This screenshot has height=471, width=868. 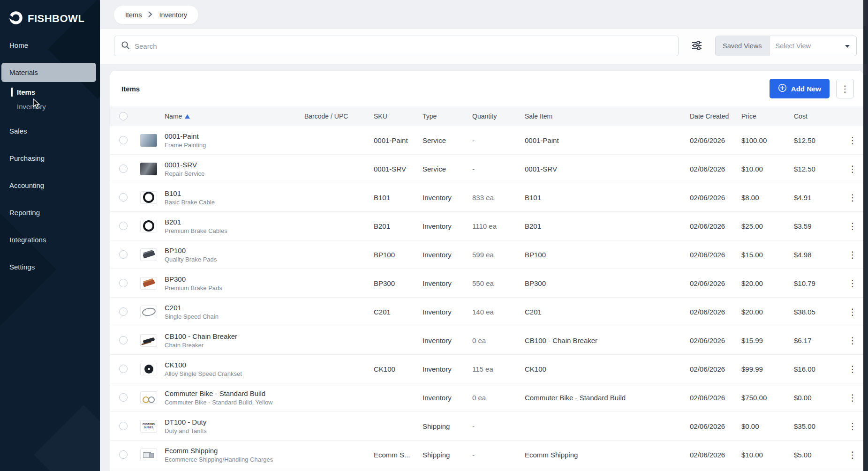 I want to click on item-sale-item: BP300, so click(x=607, y=283).